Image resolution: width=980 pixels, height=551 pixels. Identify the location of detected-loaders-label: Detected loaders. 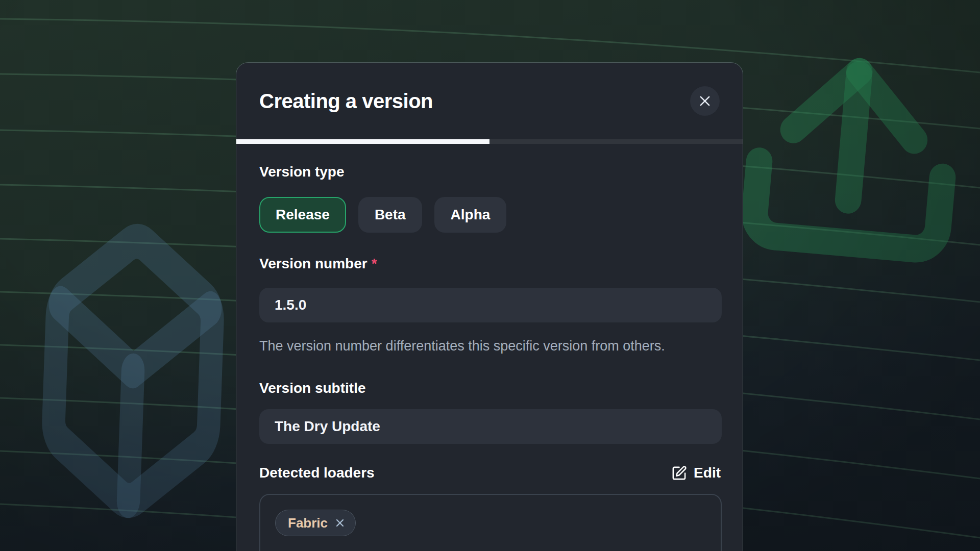
(317, 473).